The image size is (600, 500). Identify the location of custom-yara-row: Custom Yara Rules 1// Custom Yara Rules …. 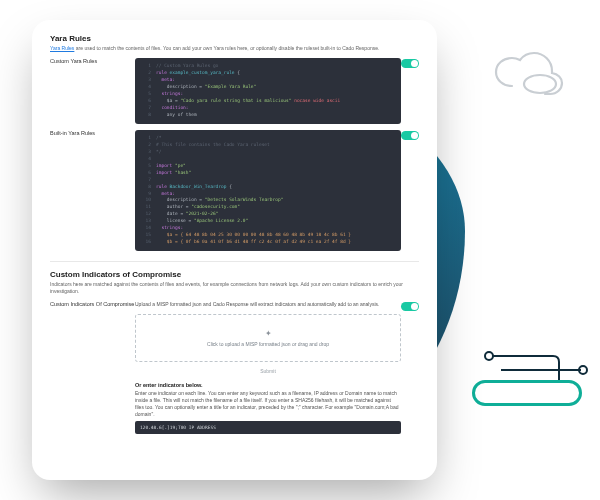
(234, 91).